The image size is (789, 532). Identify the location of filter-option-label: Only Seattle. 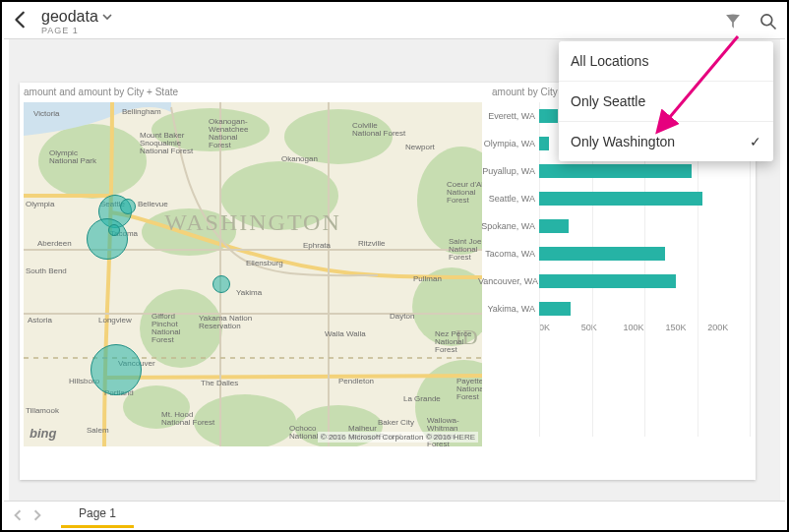
(608, 101).